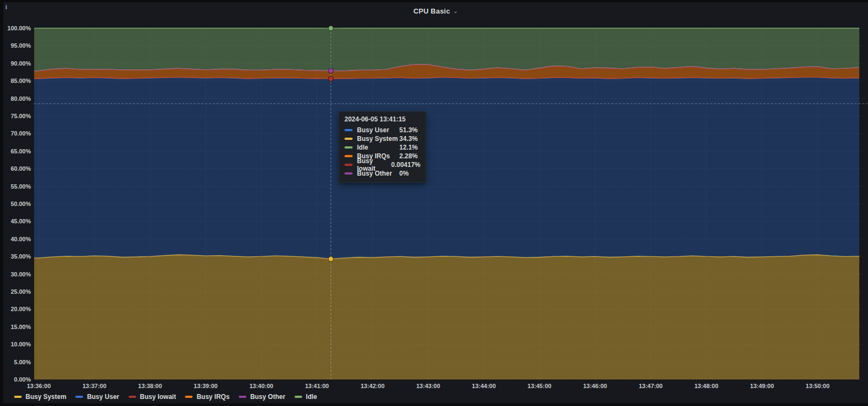  Describe the element at coordinates (16, 116) in the screenshot. I see `y-axis-label: 75.00%` at that location.